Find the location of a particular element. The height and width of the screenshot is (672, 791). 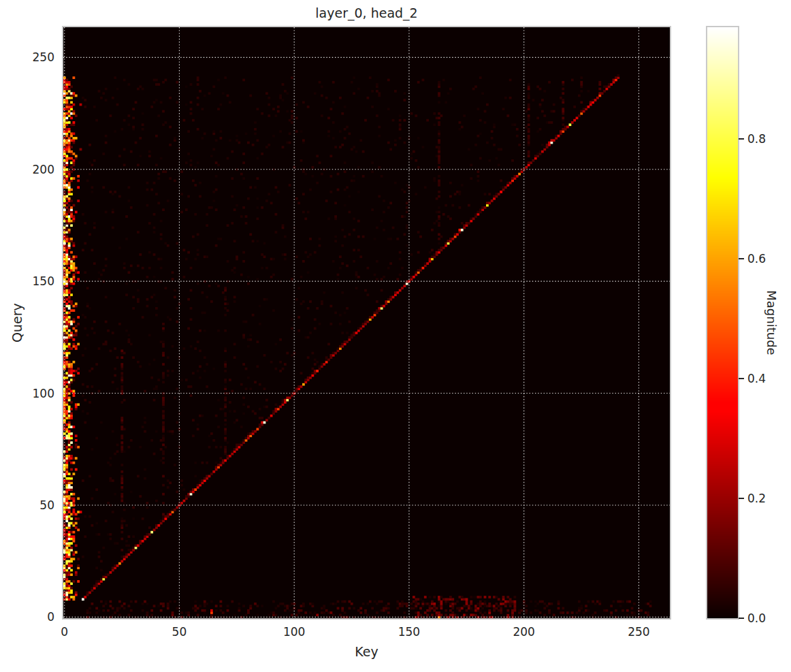

y-axis-label: Query is located at coordinates (17, 323).